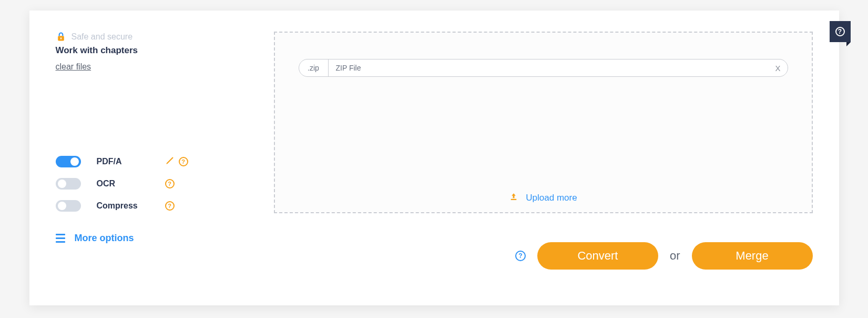 The width and height of the screenshot is (868, 318). I want to click on toggle-ocr-label: OCR, so click(131, 184).